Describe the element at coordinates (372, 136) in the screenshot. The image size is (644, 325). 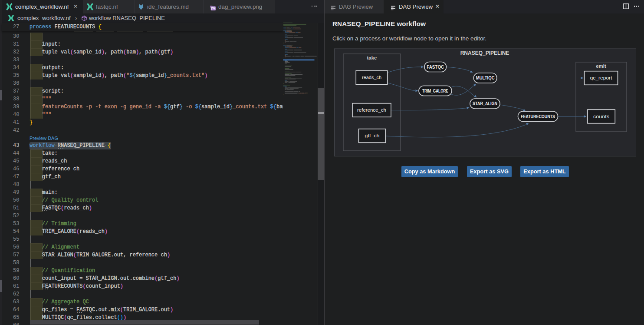
I see `svg-text: gtf_ch` at that location.